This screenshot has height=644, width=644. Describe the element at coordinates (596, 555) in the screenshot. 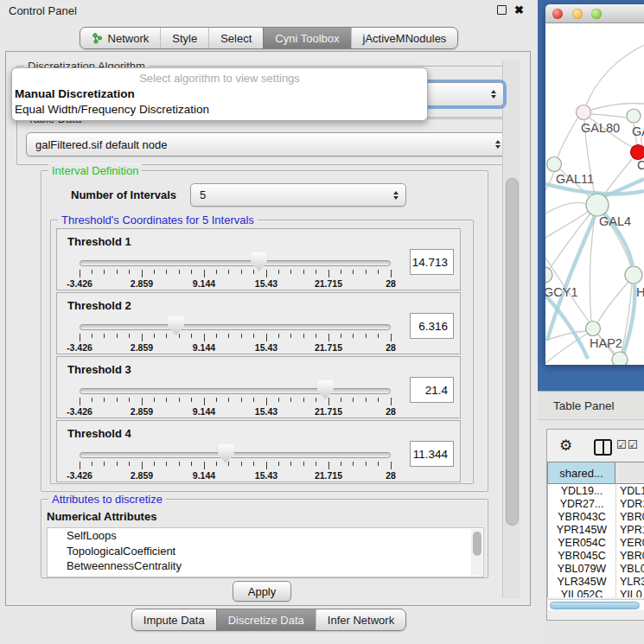

I see `table-row: YBR045CYBR0` at that location.